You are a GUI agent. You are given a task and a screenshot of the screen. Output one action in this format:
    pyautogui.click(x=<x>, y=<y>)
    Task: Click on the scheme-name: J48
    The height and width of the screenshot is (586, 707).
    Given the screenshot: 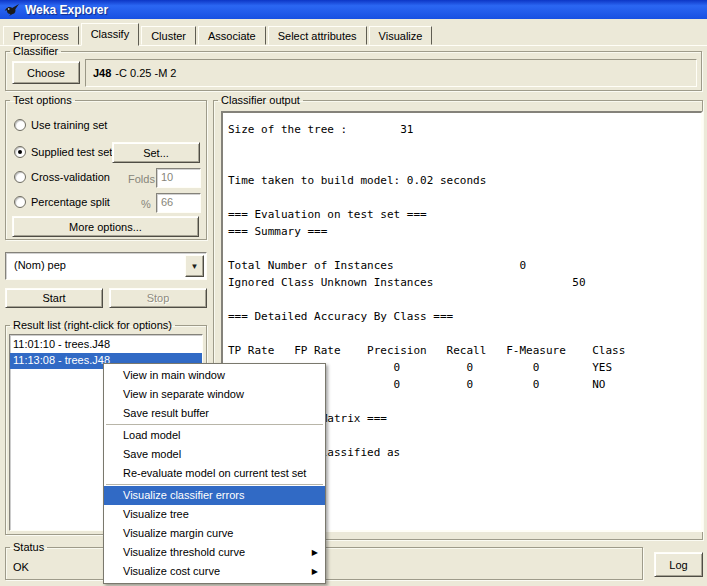 What is the action you would take?
    pyautogui.click(x=102, y=73)
    